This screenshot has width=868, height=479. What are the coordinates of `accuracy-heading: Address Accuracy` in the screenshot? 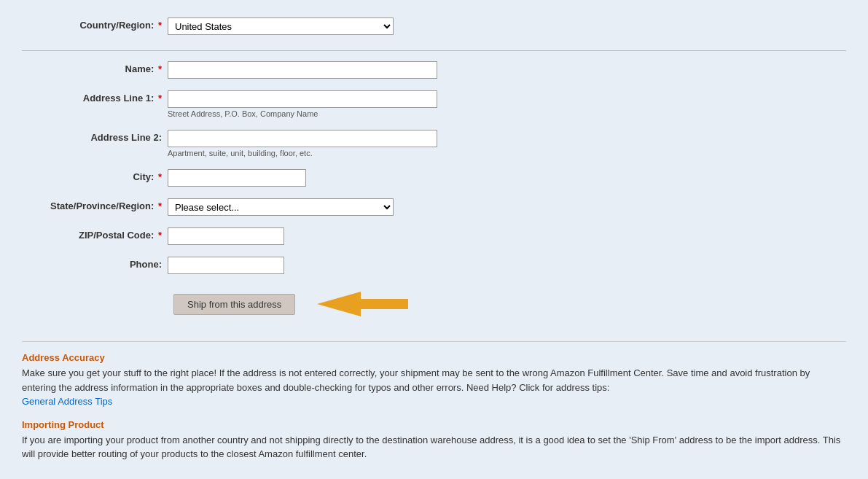 It's located at (434, 357).